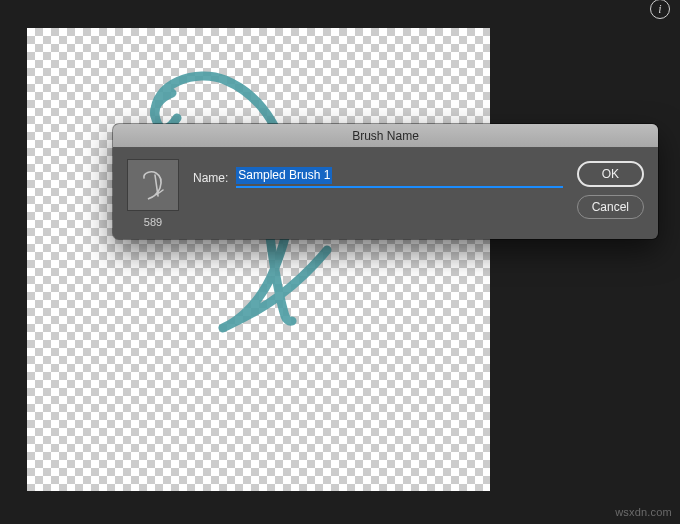 The height and width of the screenshot is (524, 680). I want to click on brush-preview, so click(153, 185).